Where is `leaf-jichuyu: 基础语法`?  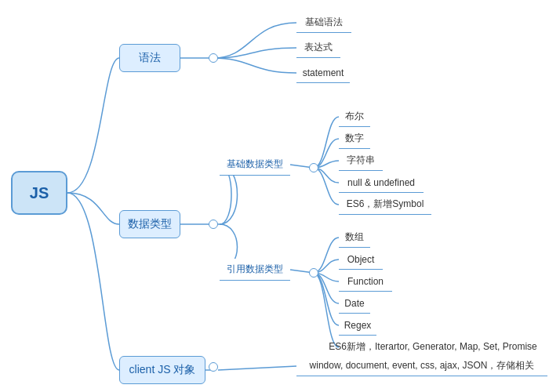 leaf-jichuyu: 基础语法 is located at coordinates (324, 23).